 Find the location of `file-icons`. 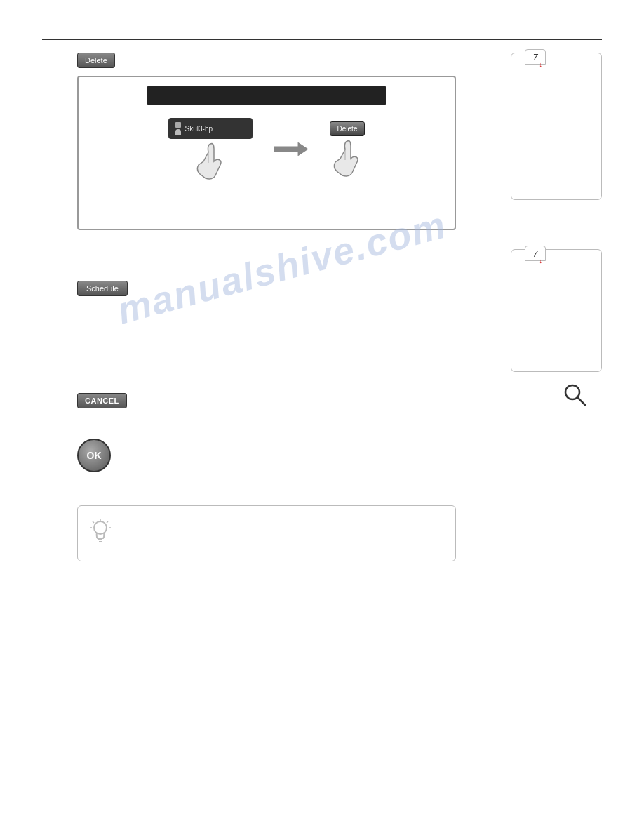

file-icons is located at coordinates (178, 128).